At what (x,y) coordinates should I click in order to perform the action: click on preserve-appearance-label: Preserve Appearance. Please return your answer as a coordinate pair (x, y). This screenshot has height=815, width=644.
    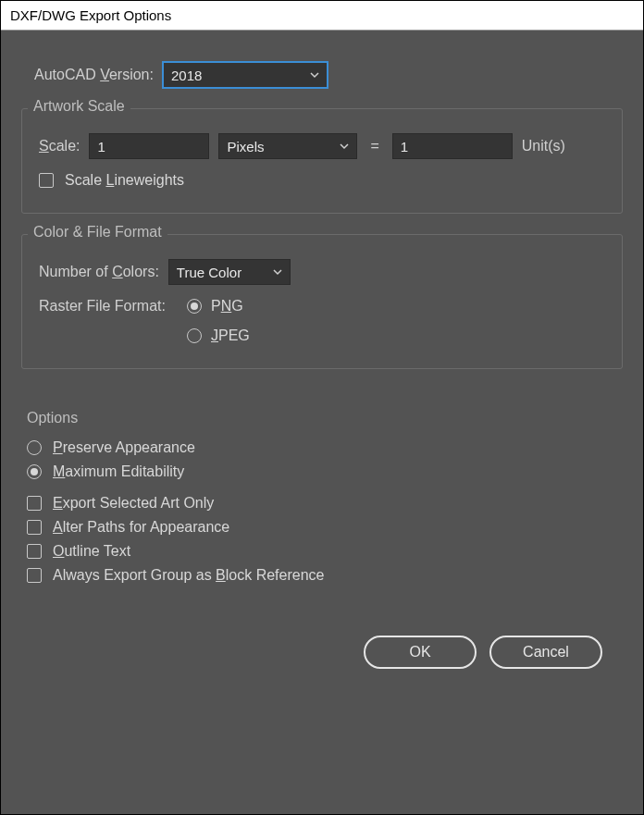
    Looking at the image, I should click on (124, 448).